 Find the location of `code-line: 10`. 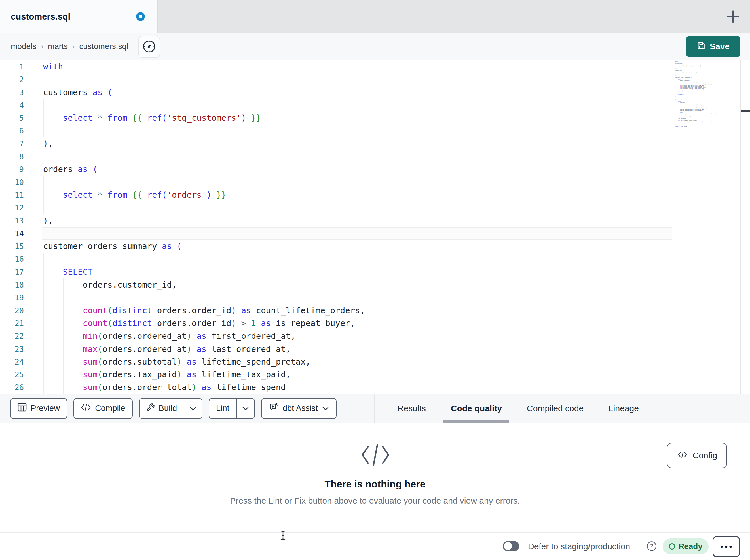

code-line: 10 is located at coordinates (375, 182).